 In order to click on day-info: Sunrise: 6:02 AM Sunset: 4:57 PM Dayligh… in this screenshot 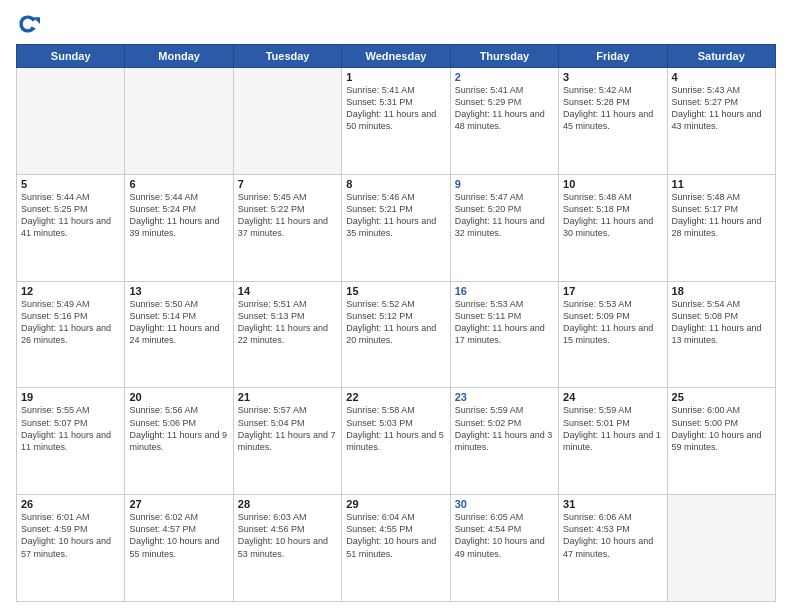, I will do `click(178, 536)`.